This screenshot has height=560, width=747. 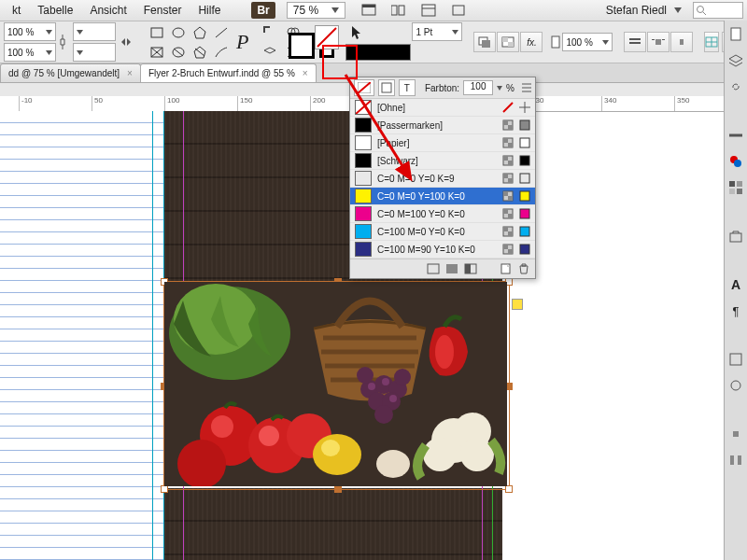 I want to click on opacity-field: 100 %, so click(x=582, y=42).